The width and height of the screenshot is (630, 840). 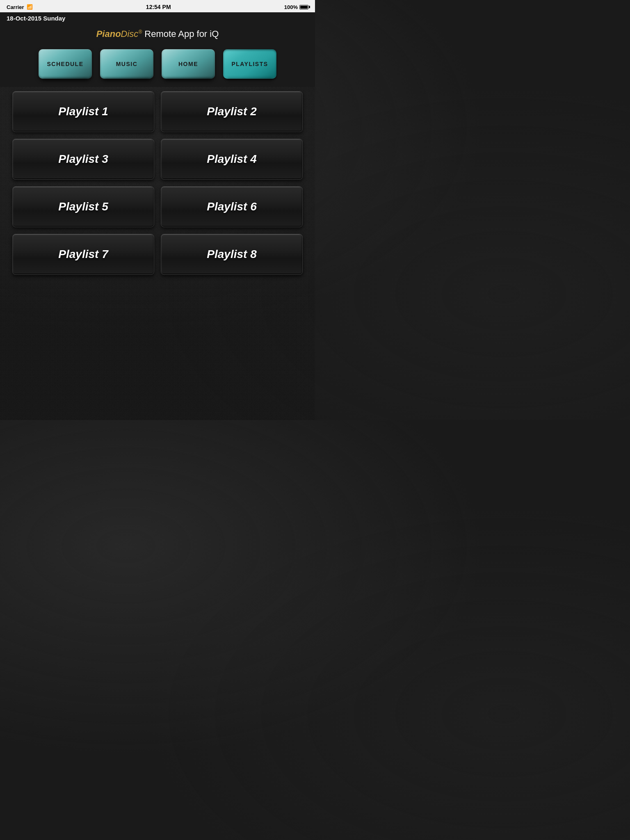 What do you see at coordinates (83, 159) in the screenshot?
I see `playlist-3-label: Playlist 3` at bounding box center [83, 159].